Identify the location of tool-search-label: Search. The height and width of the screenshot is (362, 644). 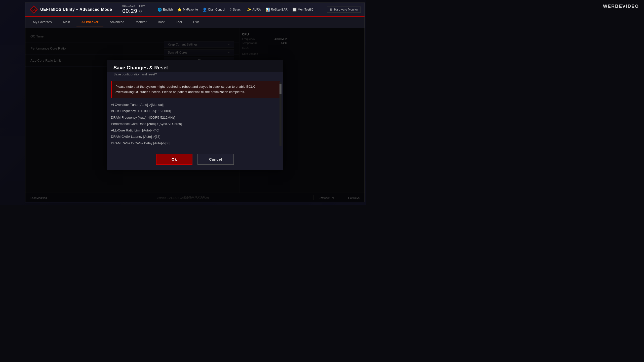
(237, 10).